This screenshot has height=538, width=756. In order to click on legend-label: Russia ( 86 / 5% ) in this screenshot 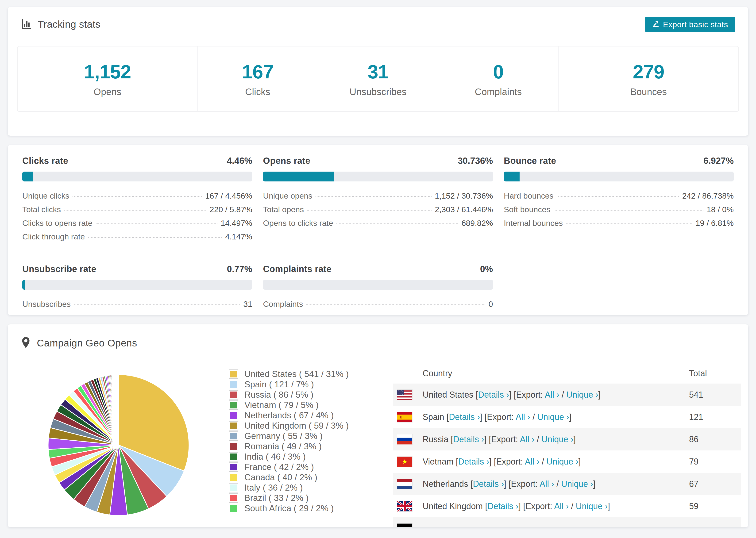, I will do `click(279, 395)`.